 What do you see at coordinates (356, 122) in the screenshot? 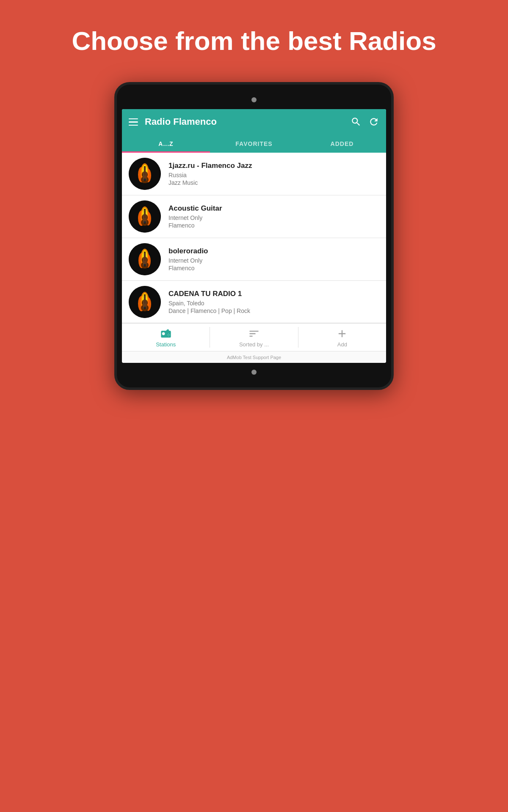
I see `search-icon` at bounding box center [356, 122].